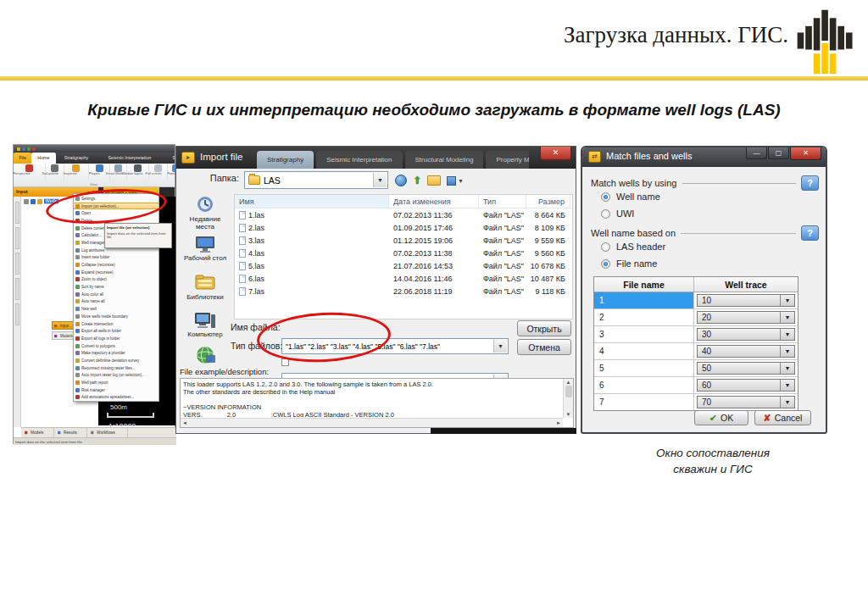 The image size is (868, 600). I want to click on filetype-checkbox, so click(285, 363).